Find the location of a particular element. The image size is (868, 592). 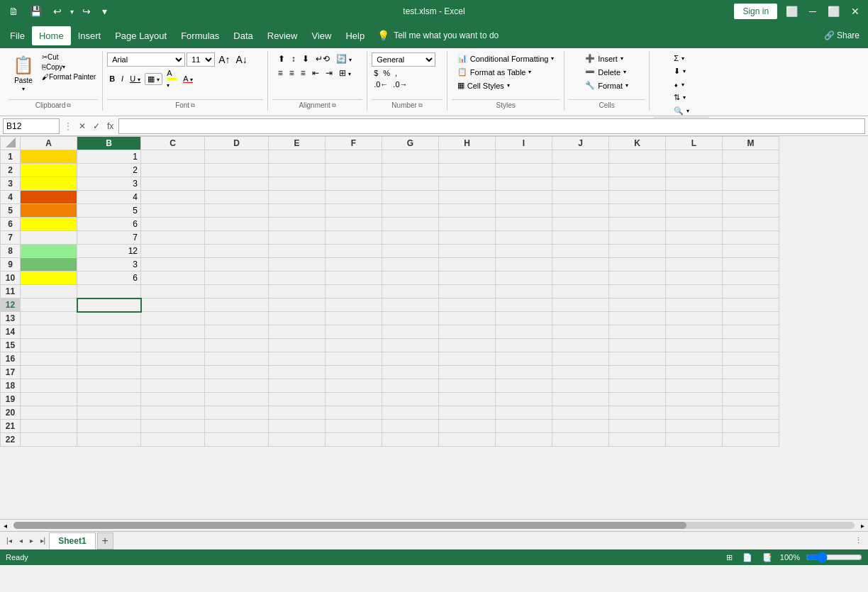

cell-C2 is located at coordinates (173, 170).